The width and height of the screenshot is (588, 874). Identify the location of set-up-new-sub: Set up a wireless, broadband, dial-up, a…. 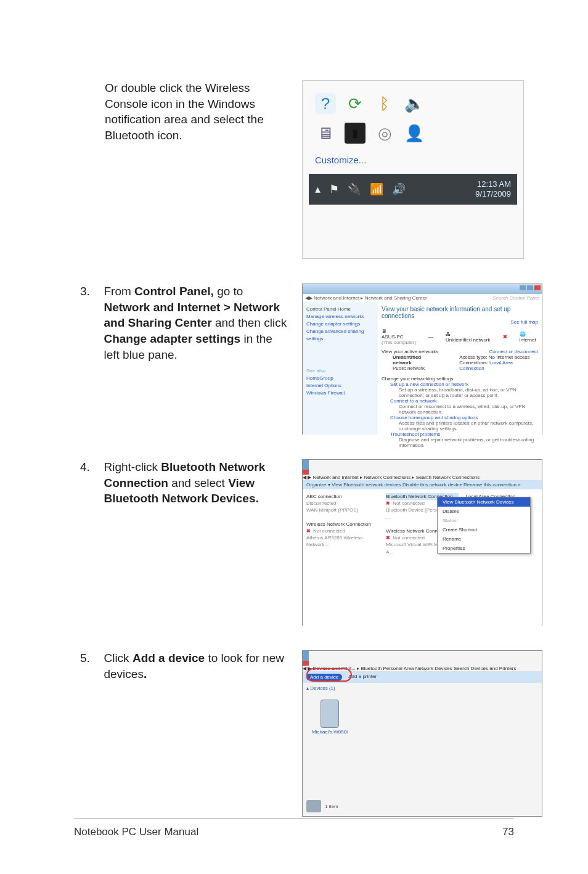
(468, 393).